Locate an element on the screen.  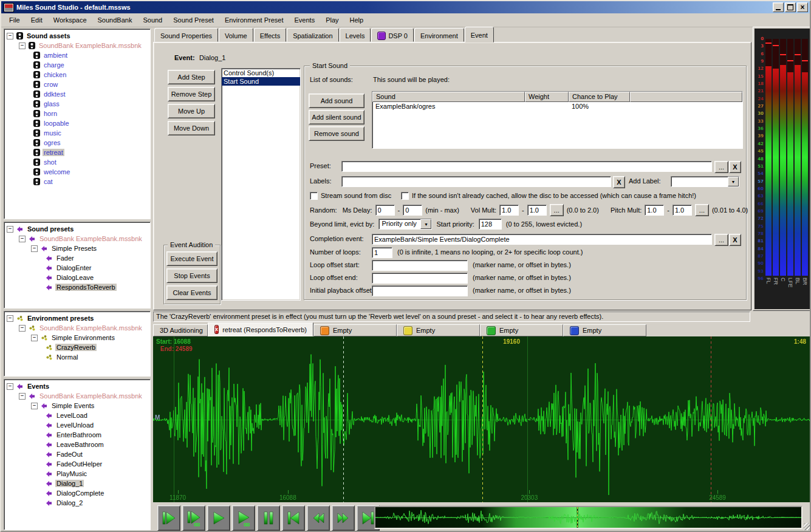
start-priority-input is located at coordinates (490, 224).